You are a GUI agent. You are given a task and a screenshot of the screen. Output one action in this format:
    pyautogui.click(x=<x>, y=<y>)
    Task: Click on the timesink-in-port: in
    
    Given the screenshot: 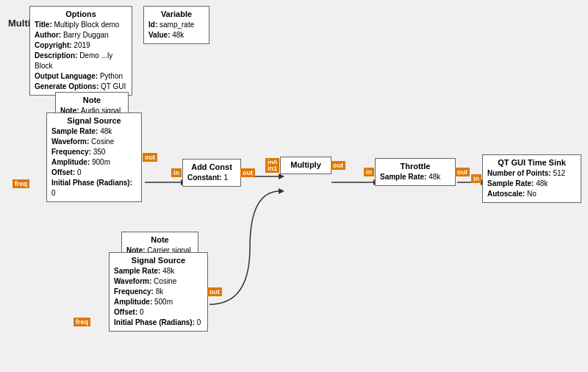 What is the action you would take?
    pyautogui.click(x=476, y=179)
    